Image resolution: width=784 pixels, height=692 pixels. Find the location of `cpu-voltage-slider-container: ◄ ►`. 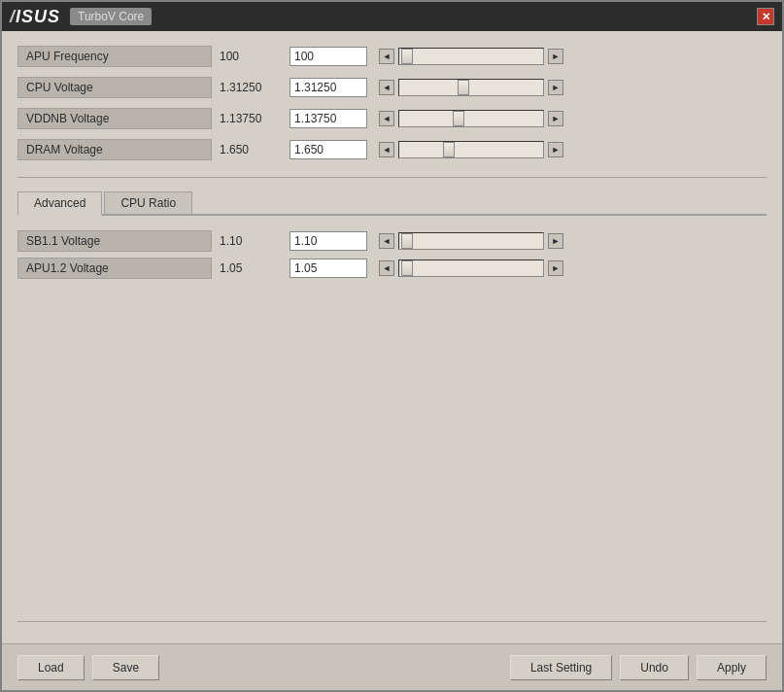

cpu-voltage-slider-container: ◄ ► is located at coordinates (471, 87).